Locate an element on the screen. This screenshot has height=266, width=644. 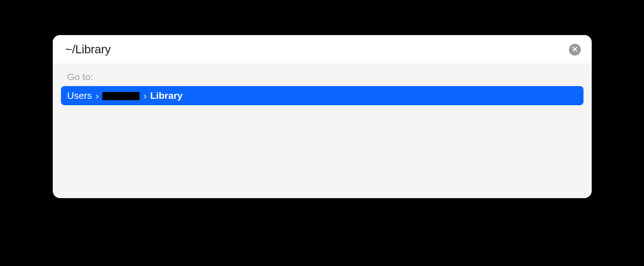
close-icon is located at coordinates (575, 50).